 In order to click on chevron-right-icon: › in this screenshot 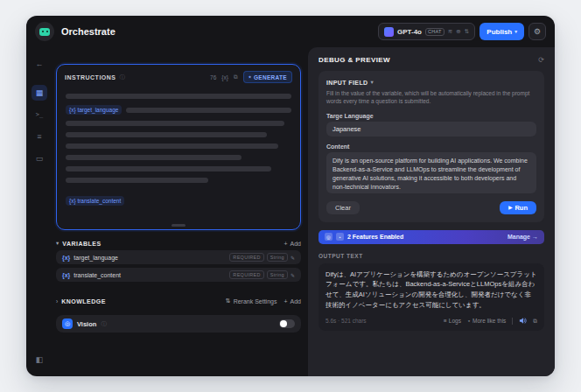, I will do `click(57, 301)`.